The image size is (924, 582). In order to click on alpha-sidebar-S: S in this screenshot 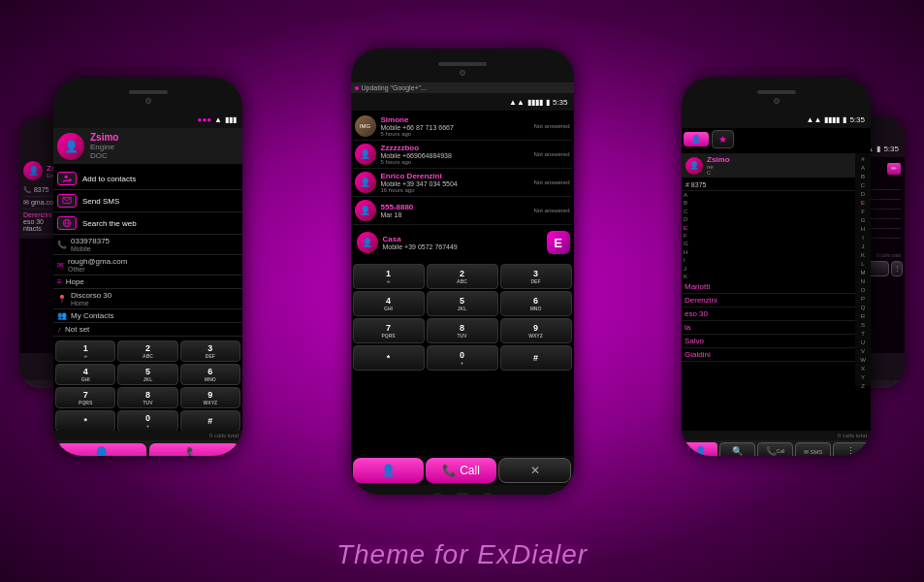, I will do `click(863, 326)`.